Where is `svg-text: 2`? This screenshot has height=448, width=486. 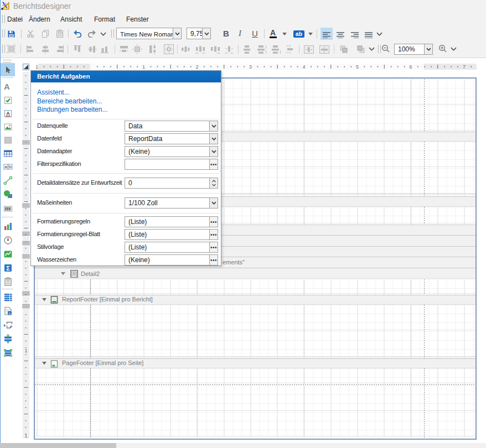 svg-text: 2 is located at coordinates (197, 67).